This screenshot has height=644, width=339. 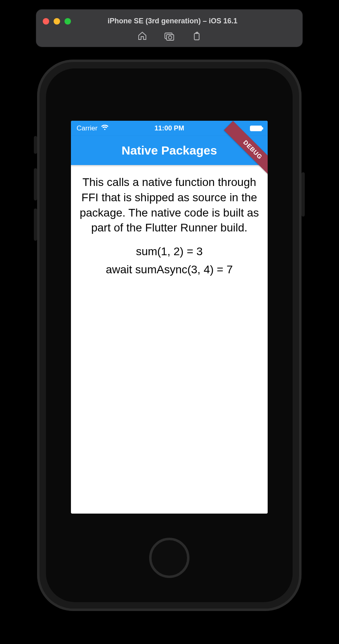 I want to click on simulator-window-title: iPhone SE (3rd generation) – iOS 16.1, so click(x=173, y=21).